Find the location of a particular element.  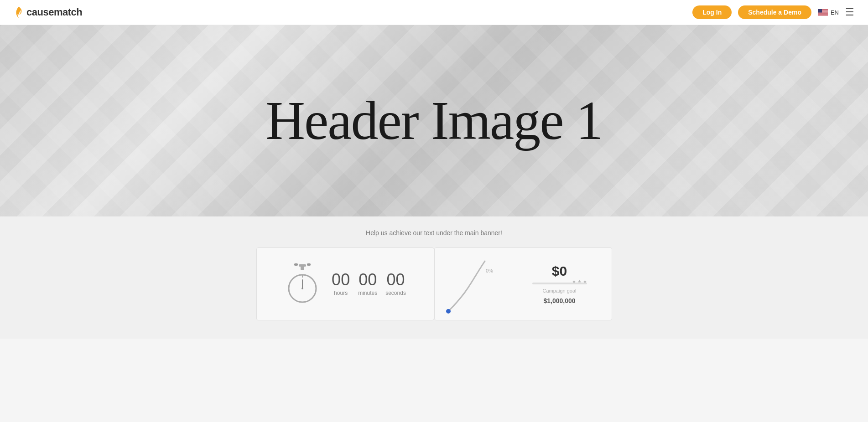

lang-code: EN is located at coordinates (835, 13).